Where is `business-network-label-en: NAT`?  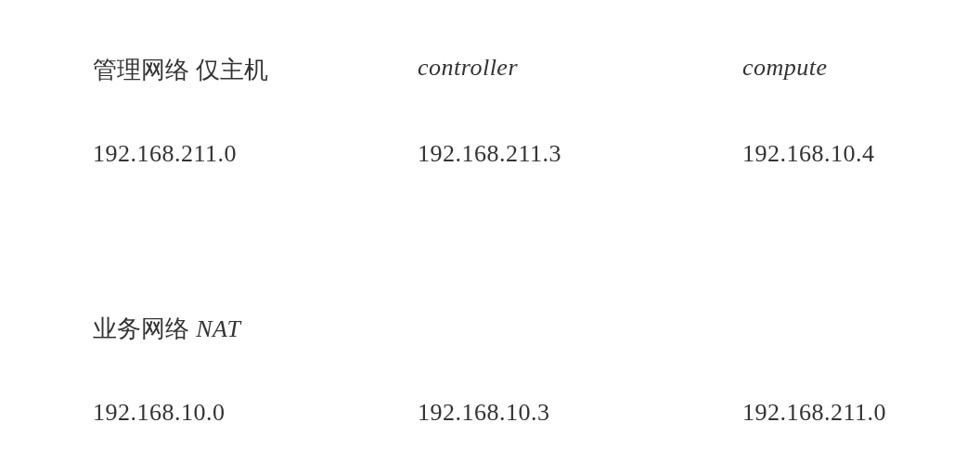
business-network-label-en: NAT is located at coordinates (218, 328).